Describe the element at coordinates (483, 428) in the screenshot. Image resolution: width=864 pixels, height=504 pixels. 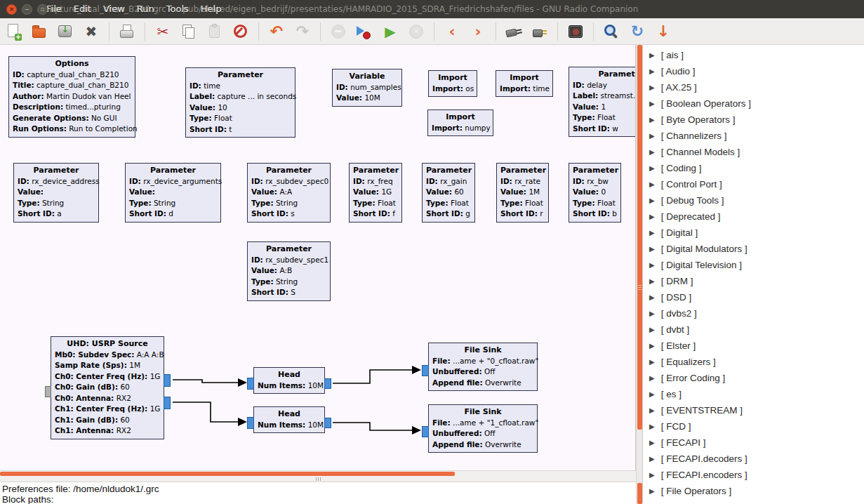
I see `file-sink-1: File SinkFile: ...ame + "1_cfloat.raw"Un…` at that location.